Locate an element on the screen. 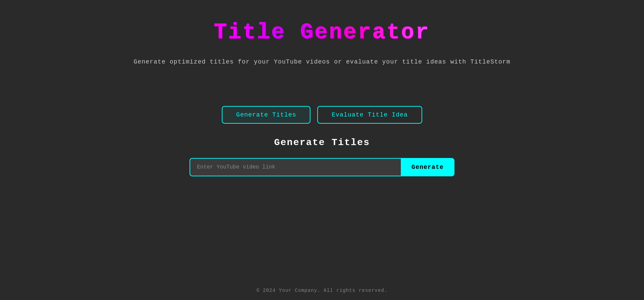 This screenshot has width=644, height=300. footer-text: © 2024 Your Company. All rights reserved… is located at coordinates (322, 290).